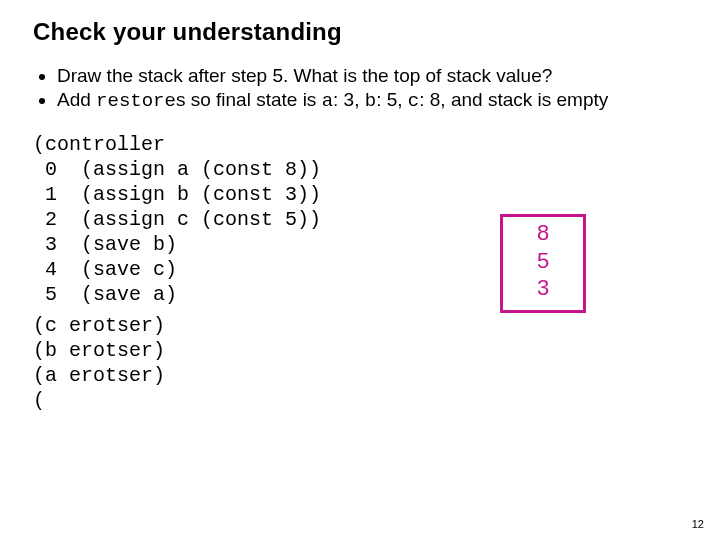 This screenshot has height=540, width=720. I want to click on stack-box: 8 5 3, so click(543, 264).